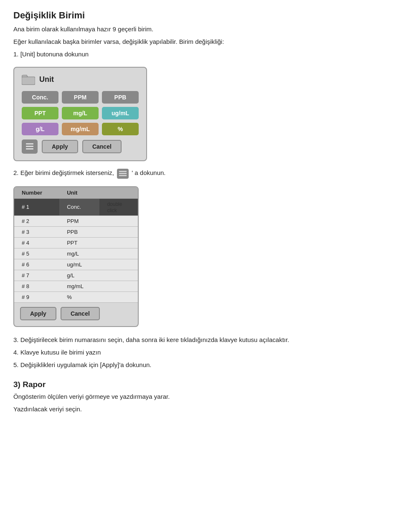 This screenshot has height=532, width=401. What do you see at coordinates (79, 286) in the screenshot?
I see `row-unit: mg/mL` at bounding box center [79, 286].